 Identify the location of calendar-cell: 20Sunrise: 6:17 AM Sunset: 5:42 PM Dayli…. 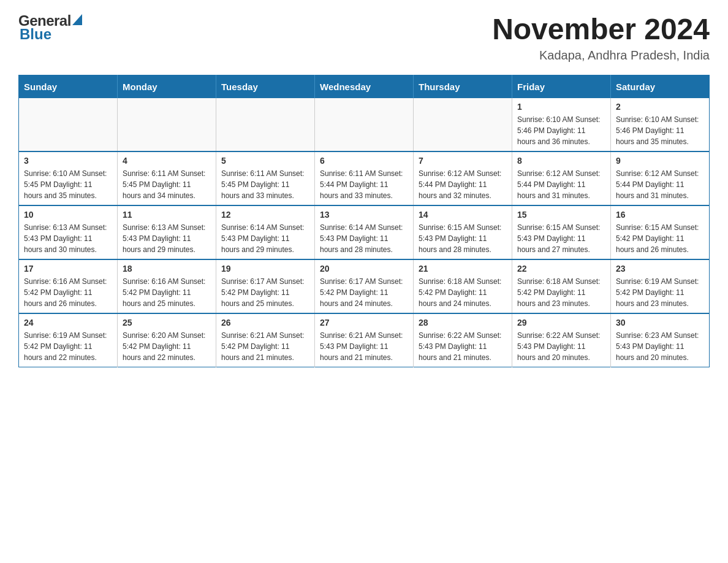
(364, 286).